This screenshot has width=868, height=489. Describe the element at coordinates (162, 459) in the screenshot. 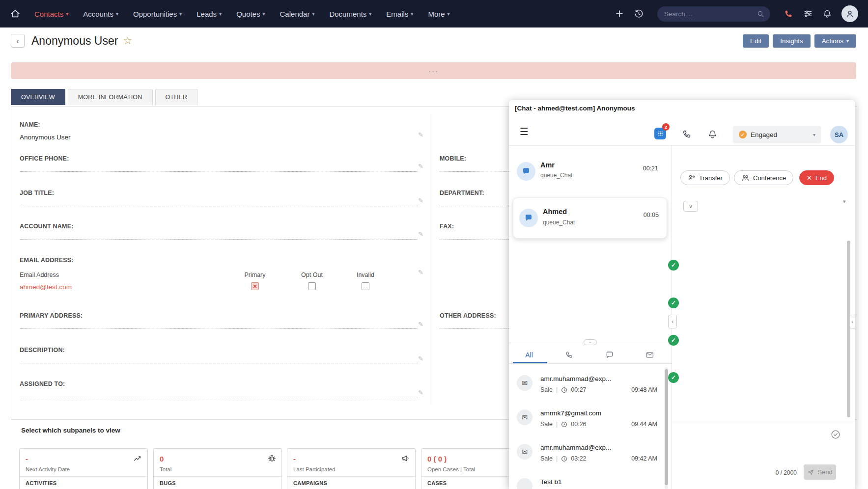

I see `card-value: 0` at that location.